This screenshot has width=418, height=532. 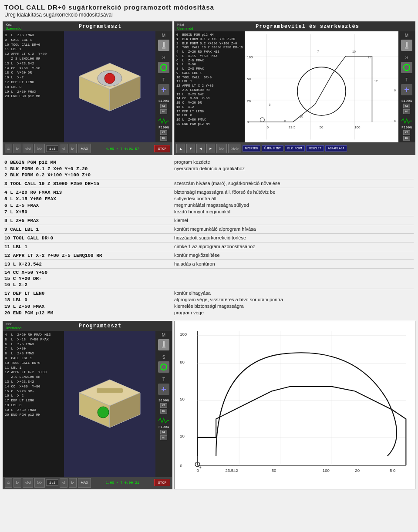 I want to click on right-abrazlasa-btn: ABRAFLÁSA, so click(x=336, y=148).